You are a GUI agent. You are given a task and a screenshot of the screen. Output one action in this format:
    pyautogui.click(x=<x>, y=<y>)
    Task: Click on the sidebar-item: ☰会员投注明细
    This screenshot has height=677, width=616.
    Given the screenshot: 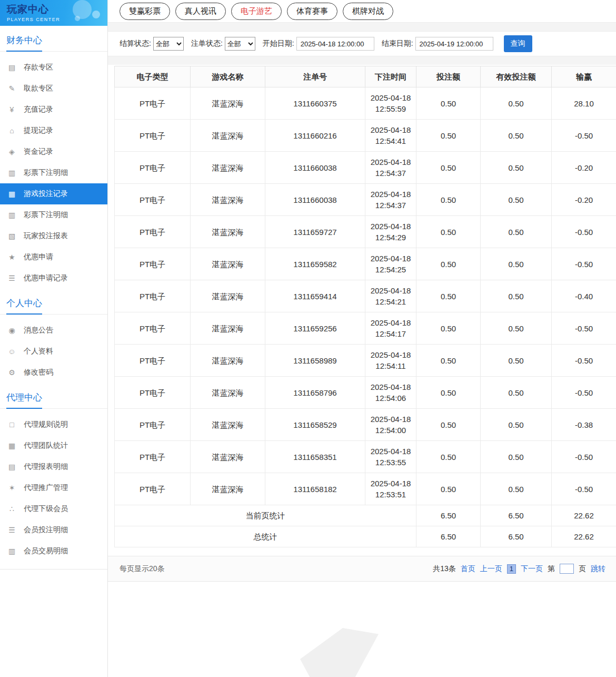 What is the action you would take?
    pyautogui.click(x=54, y=530)
    